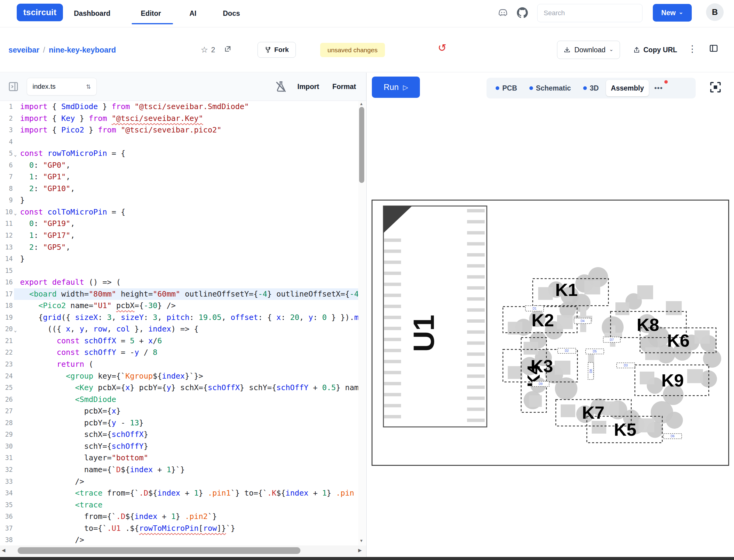 Image resolution: width=734 pixels, height=560 pixels. Describe the element at coordinates (216, 50) in the screenshot. I see `star-group: ☆ 2` at that location.